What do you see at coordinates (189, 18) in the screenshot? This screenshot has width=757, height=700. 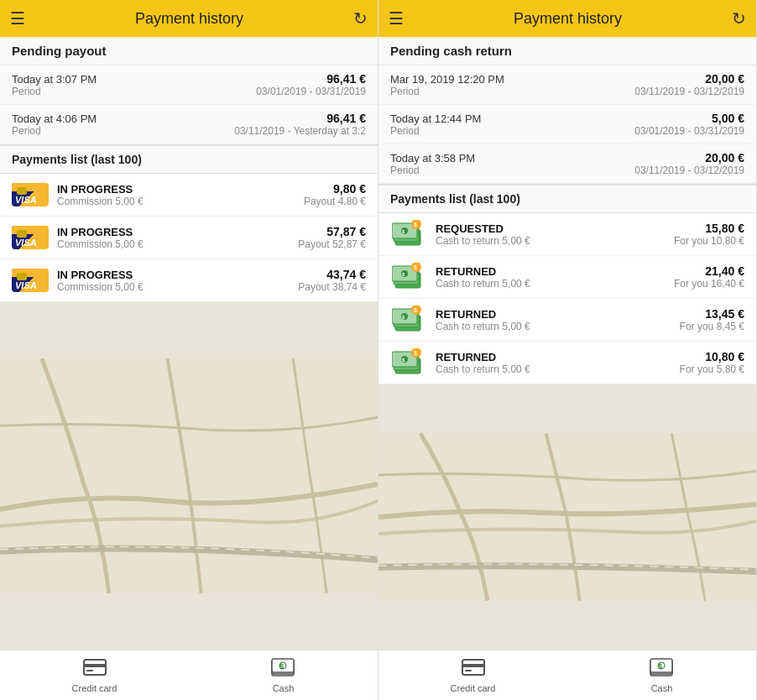 I see `left-header: ☰ Payment history ↻` at bounding box center [189, 18].